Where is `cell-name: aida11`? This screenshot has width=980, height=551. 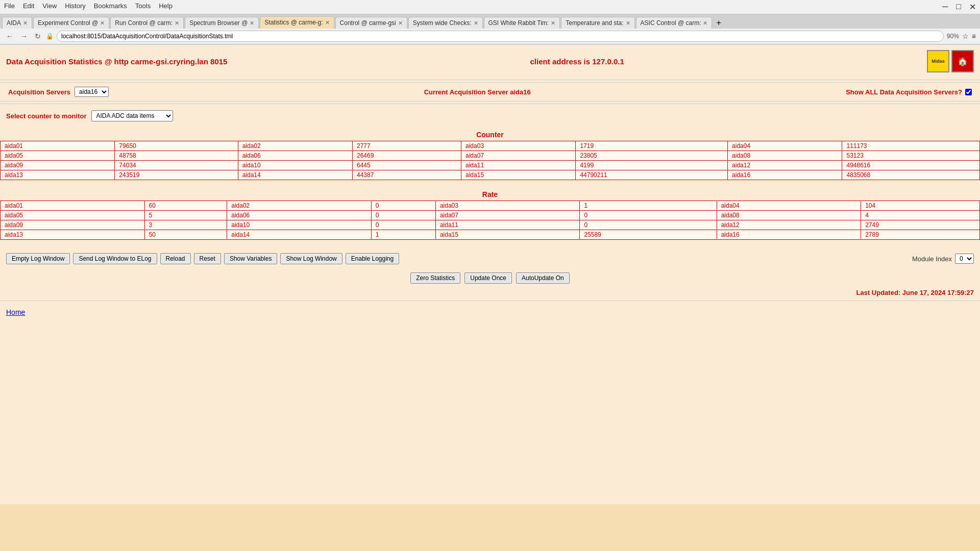 cell-name: aida11 is located at coordinates (507, 226).